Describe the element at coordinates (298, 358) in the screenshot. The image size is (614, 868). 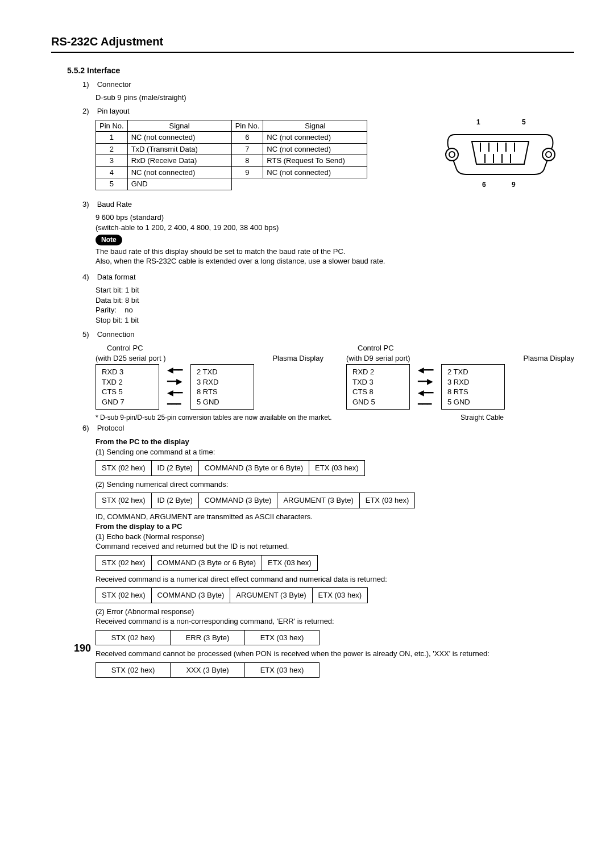
I see `conn-pd-left: Plasma Display` at that location.